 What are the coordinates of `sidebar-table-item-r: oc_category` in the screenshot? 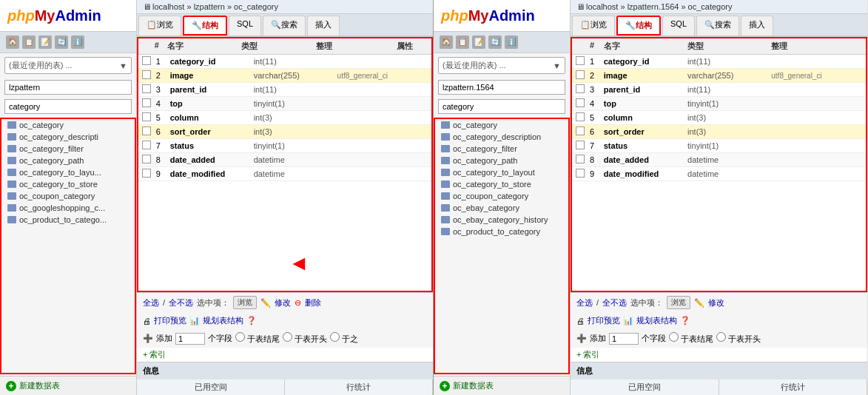 It's located at (502, 125).